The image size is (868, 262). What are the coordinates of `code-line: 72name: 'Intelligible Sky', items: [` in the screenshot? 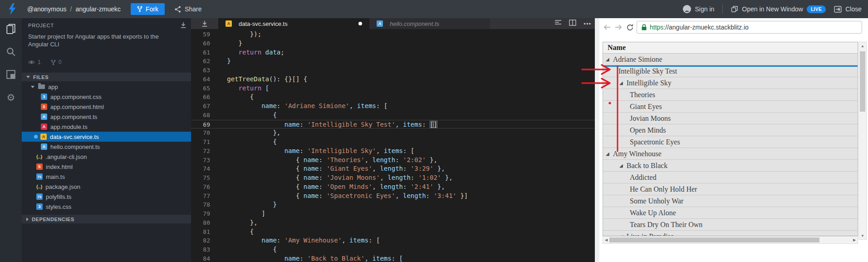 It's located at (393, 151).